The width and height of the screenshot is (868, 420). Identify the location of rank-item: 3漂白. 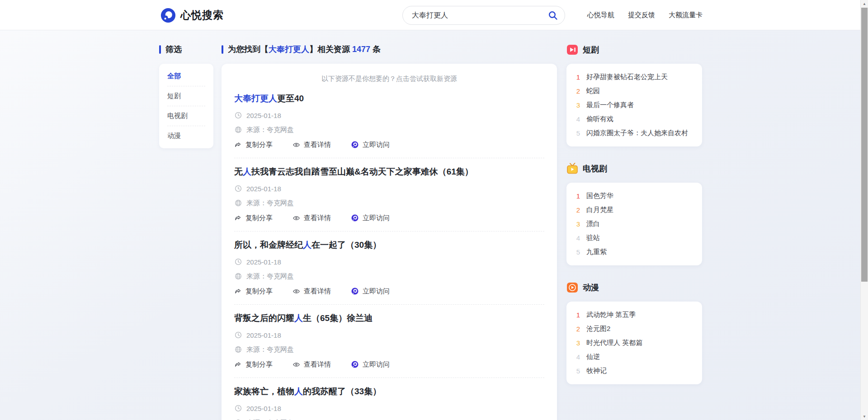
(634, 224).